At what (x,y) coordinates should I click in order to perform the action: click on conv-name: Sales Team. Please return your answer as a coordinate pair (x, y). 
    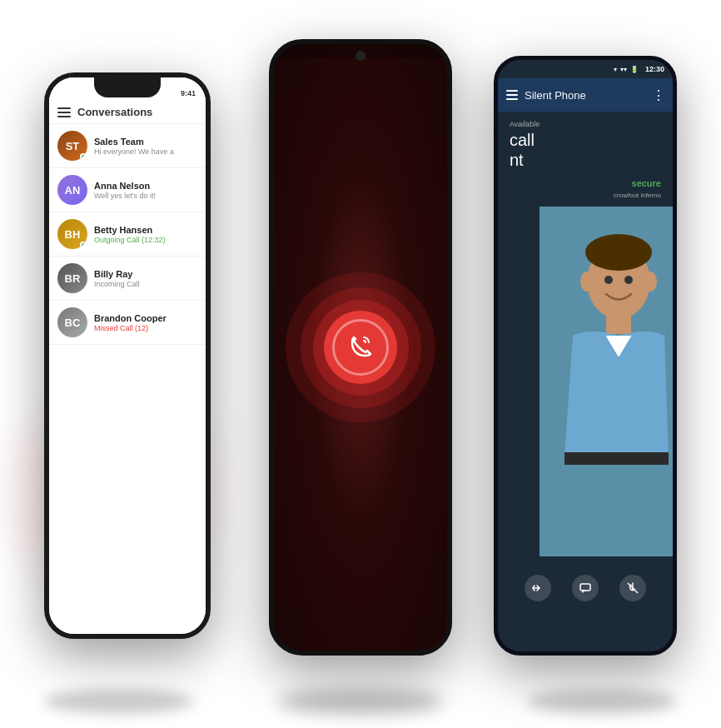
    Looking at the image, I should click on (146, 142).